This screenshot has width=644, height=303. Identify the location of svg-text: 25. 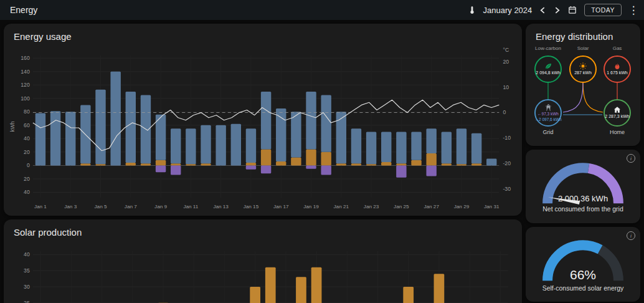
(27, 302).